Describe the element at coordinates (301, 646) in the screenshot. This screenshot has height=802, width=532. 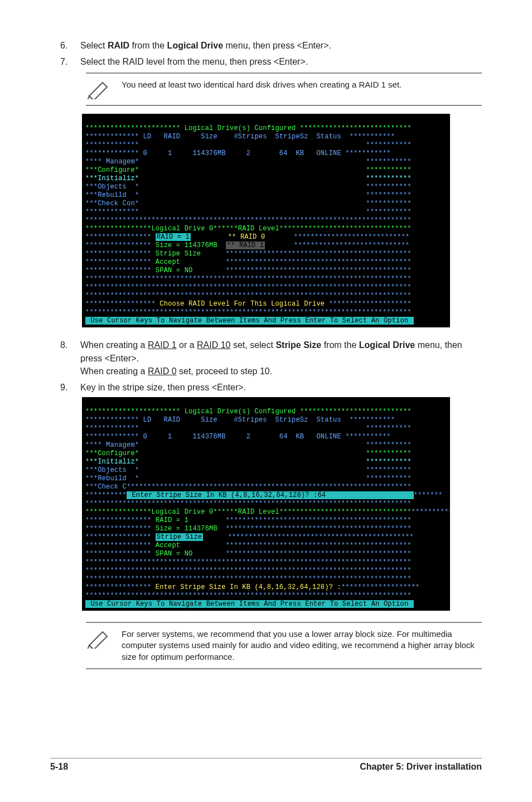
I see `note2-text: For server systems, we recommend that yo…` at that location.